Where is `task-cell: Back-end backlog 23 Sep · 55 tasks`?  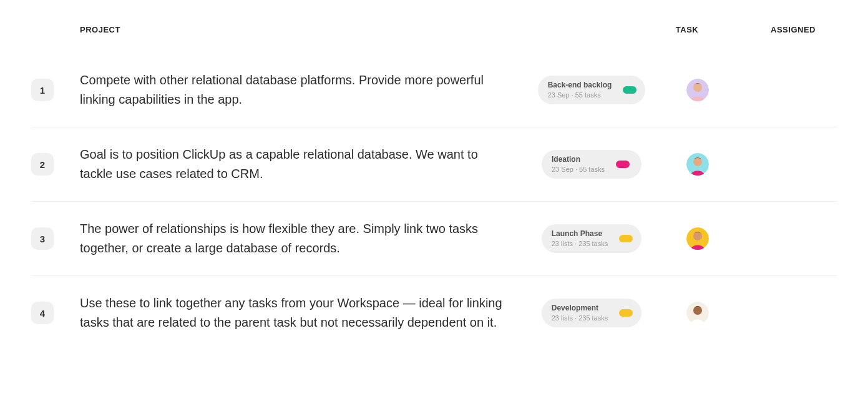
task-cell: Back-end backlog 23 Sep · 55 tasks is located at coordinates (592, 90).